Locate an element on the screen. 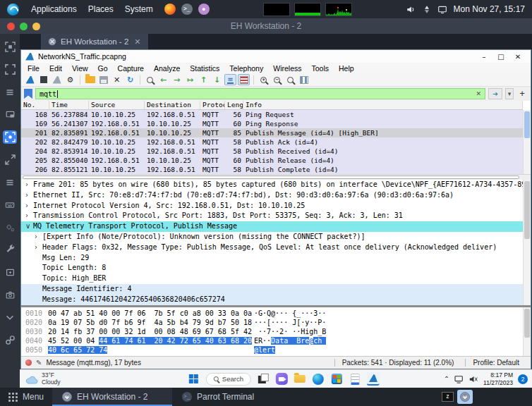  hex-row: 001000 47 ab 51 40 00 7f 06 7b 5f c0 a8 … is located at coordinates (274, 313).